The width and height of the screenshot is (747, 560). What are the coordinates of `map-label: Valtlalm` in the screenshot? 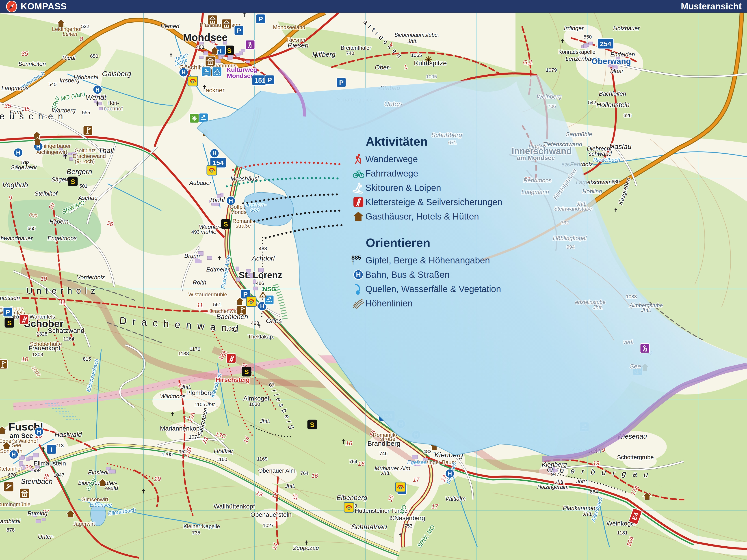 It's located at (455, 499).